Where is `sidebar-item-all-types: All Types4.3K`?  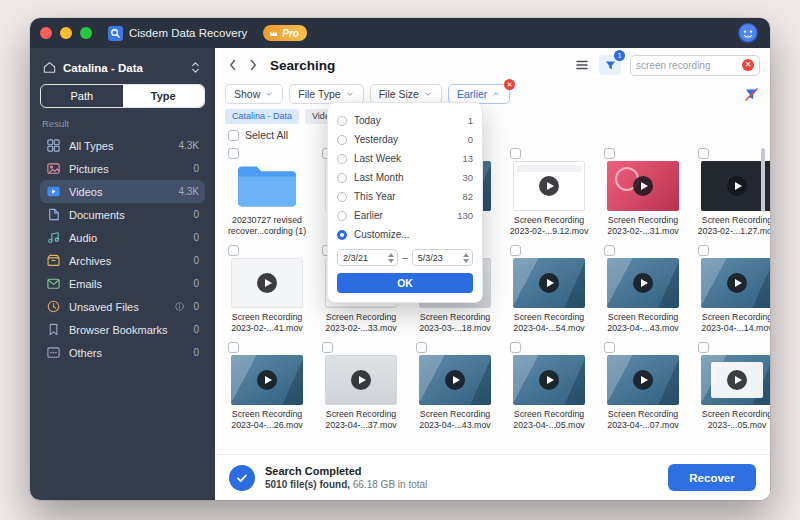
sidebar-item-all-types: All Types4.3K is located at coordinates (122, 146).